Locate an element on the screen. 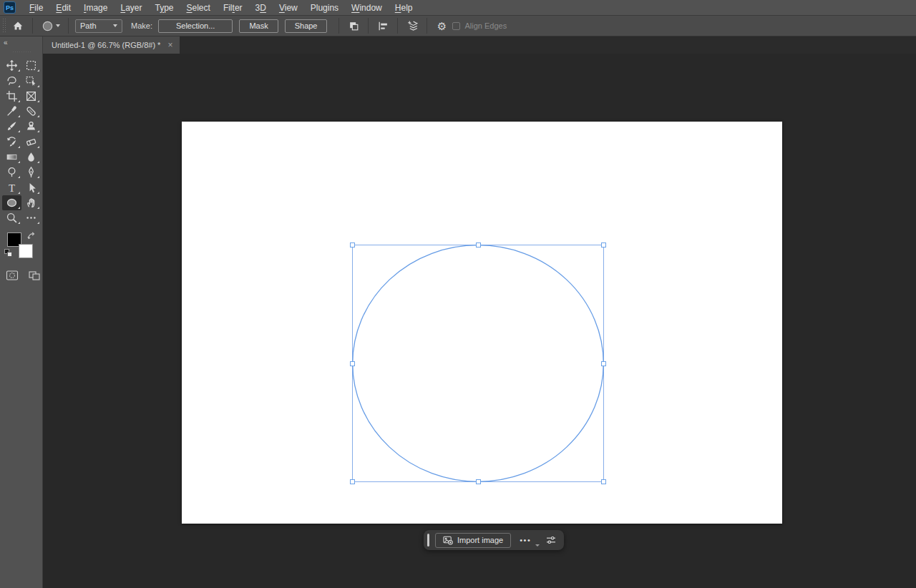 The image size is (916, 588). transform-handle-top-left is located at coordinates (352, 245).